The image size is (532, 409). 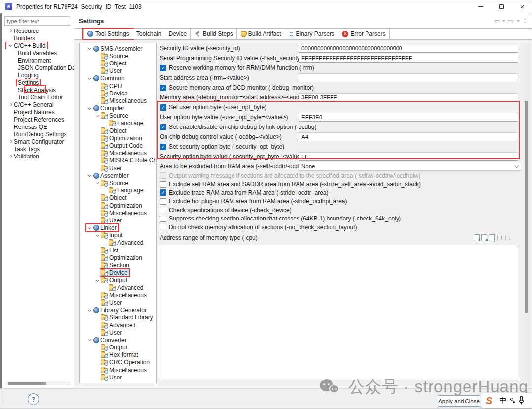 I want to click on sidebar-item-builders: Builders, so click(x=38, y=38).